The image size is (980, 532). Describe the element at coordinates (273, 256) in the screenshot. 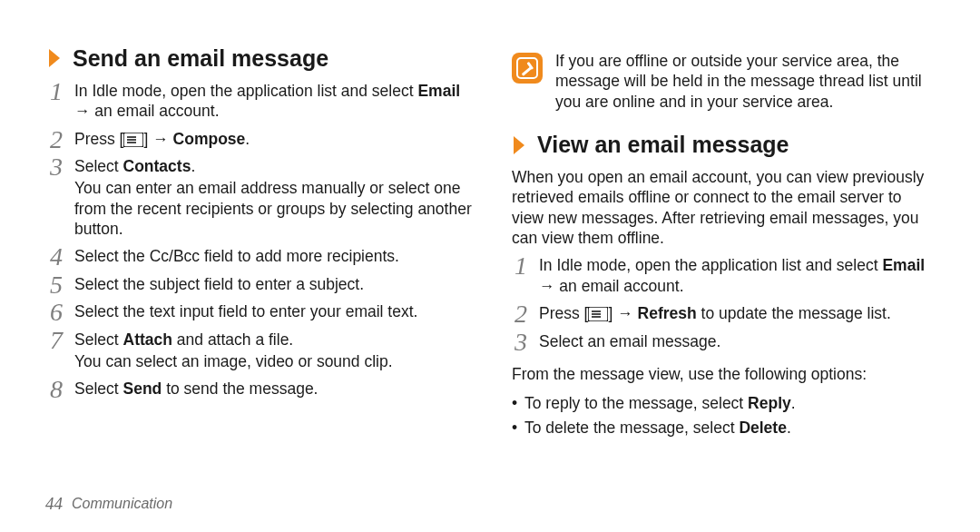

I see `step-text: Select the Cc/Bcc field to add more reci…` at that location.